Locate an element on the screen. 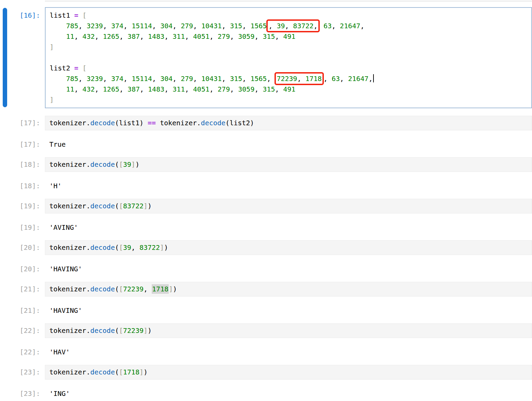  active-cell-collapser is located at coordinates (5, 58).